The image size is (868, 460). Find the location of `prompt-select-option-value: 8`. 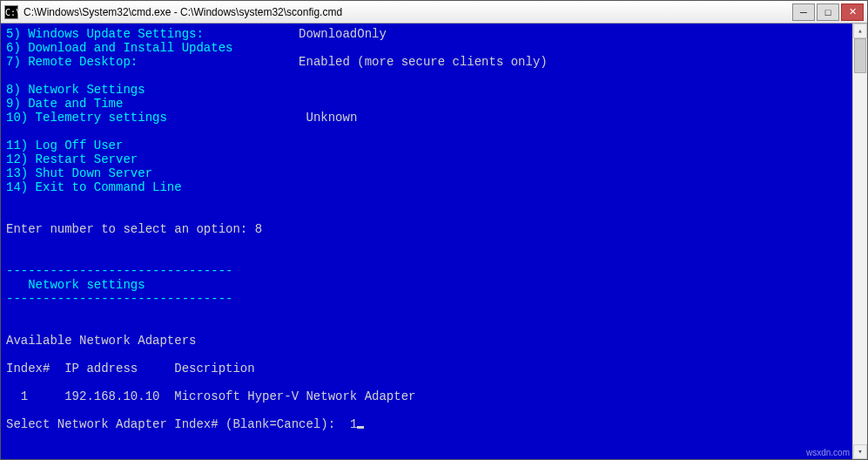

prompt-select-option-value: 8 is located at coordinates (259, 229).